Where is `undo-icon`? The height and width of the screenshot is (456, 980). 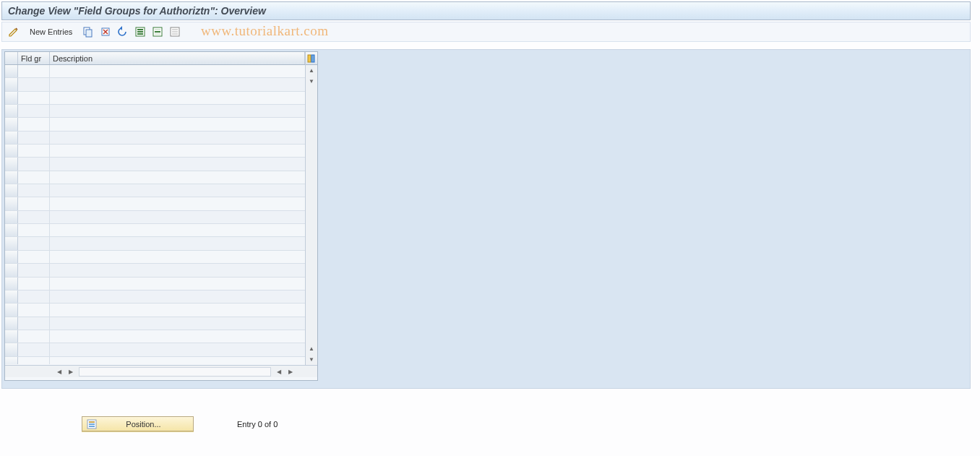
undo-icon is located at coordinates (123, 32).